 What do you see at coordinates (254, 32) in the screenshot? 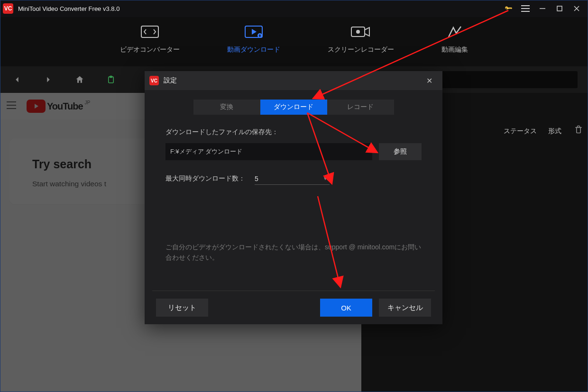
I see `download-icon` at bounding box center [254, 32].